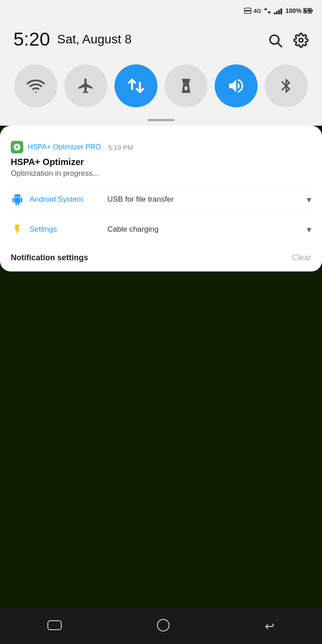 Image resolution: width=322 pixels, height=644 pixels. What do you see at coordinates (17, 229) in the screenshot?
I see `settings-bolt-icon` at bounding box center [17, 229].